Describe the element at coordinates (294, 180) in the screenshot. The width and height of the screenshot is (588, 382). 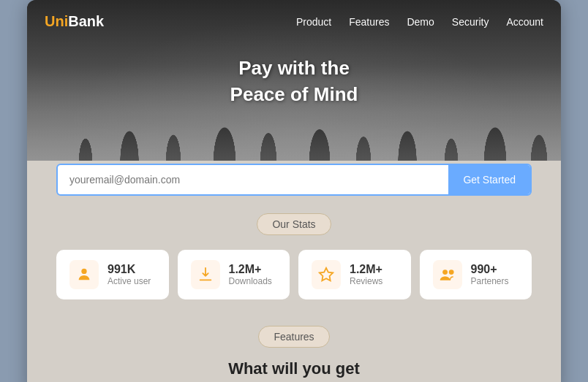
I see `email-bar: Get Started` at that location.